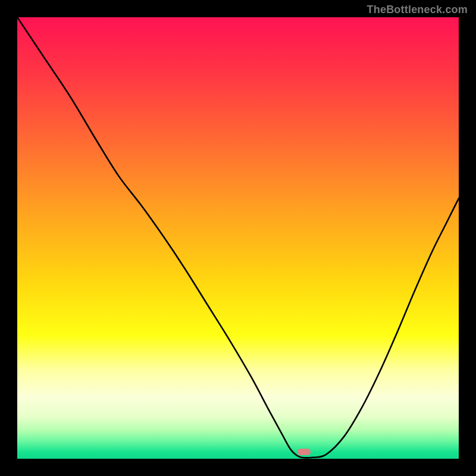 The height and width of the screenshot is (476, 476). What do you see at coordinates (304, 452) in the screenshot?
I see `optimum-marker` at bounding box center [304, 452].